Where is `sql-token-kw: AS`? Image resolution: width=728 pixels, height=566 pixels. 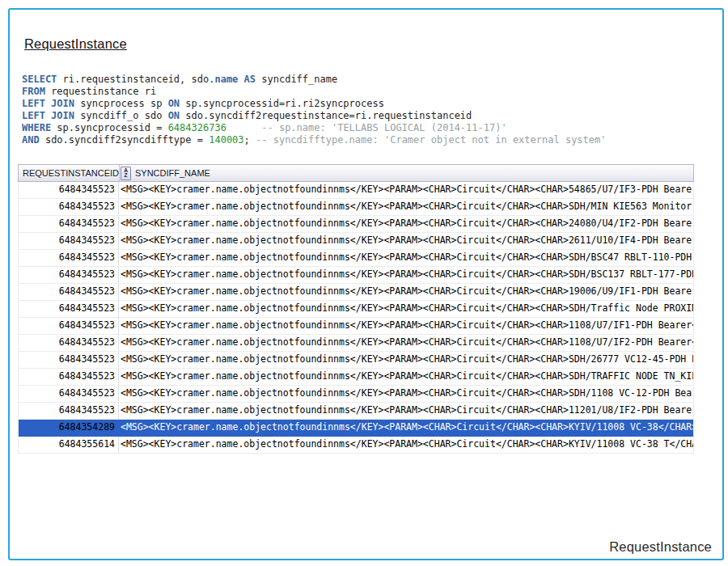 sql-token-kw: AS is located at coordinates (250, 79).